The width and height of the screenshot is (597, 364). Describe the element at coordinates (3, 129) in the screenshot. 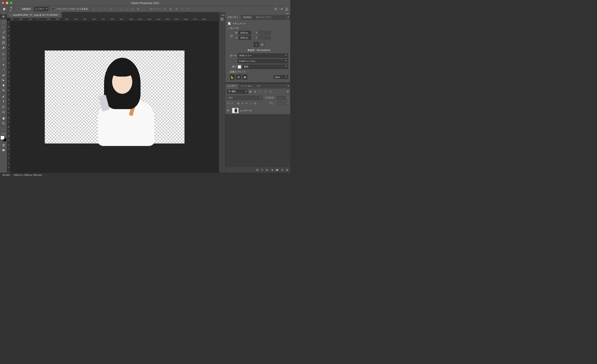

I see `edit-toolbar-icon: ⋯` at that location.